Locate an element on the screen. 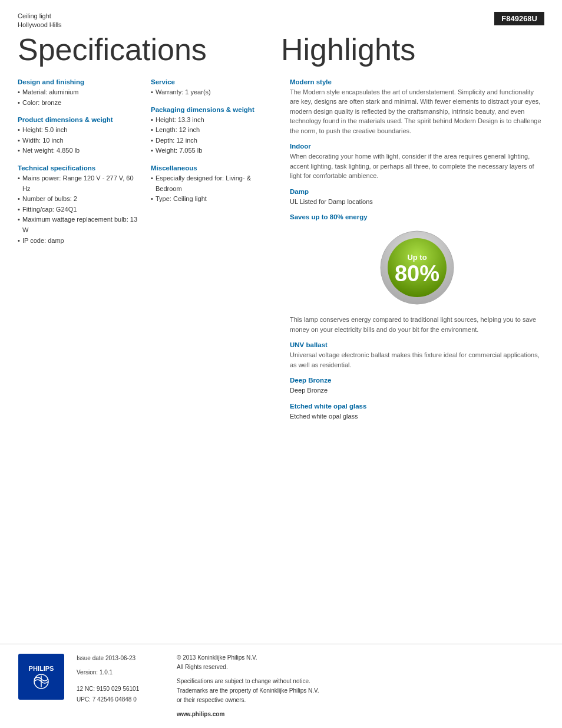 This screenshot has width=562, height=728. damp-title: Damp is located at coordinates (417, 192).